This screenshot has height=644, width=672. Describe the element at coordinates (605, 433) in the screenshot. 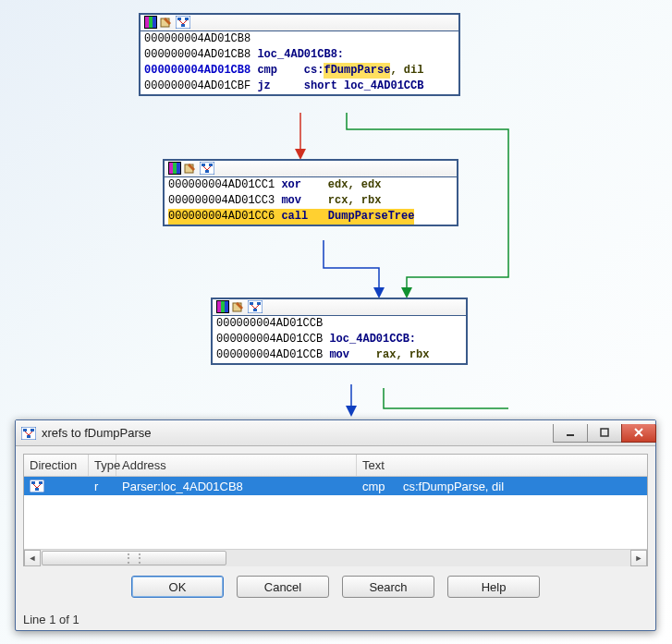

I see `maximize-button` at that location.